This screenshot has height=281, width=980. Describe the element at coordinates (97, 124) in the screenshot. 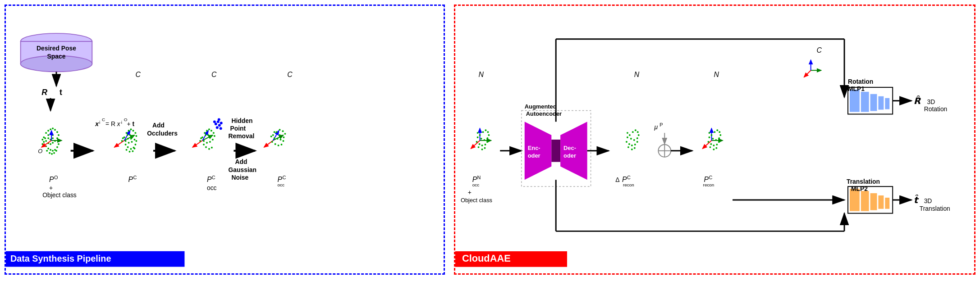

I see `svg-text: x` at that location.